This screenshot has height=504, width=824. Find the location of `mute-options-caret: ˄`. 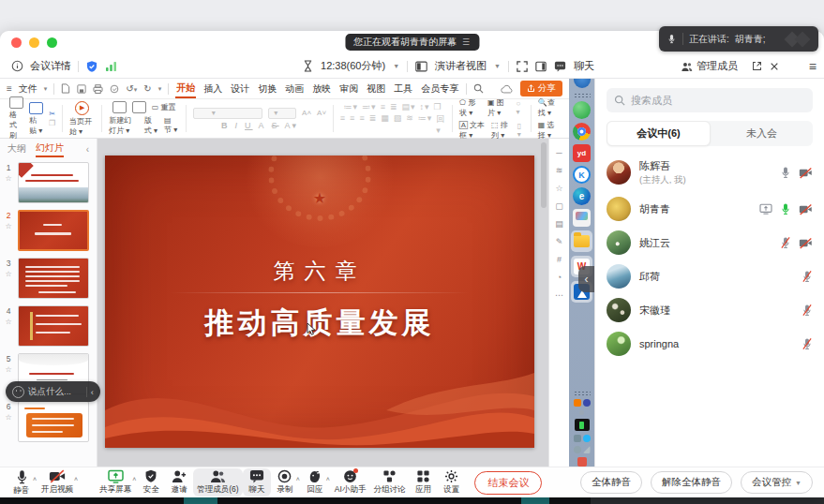

mute-options-caret: ˄ is located at coordinates (35, 480).